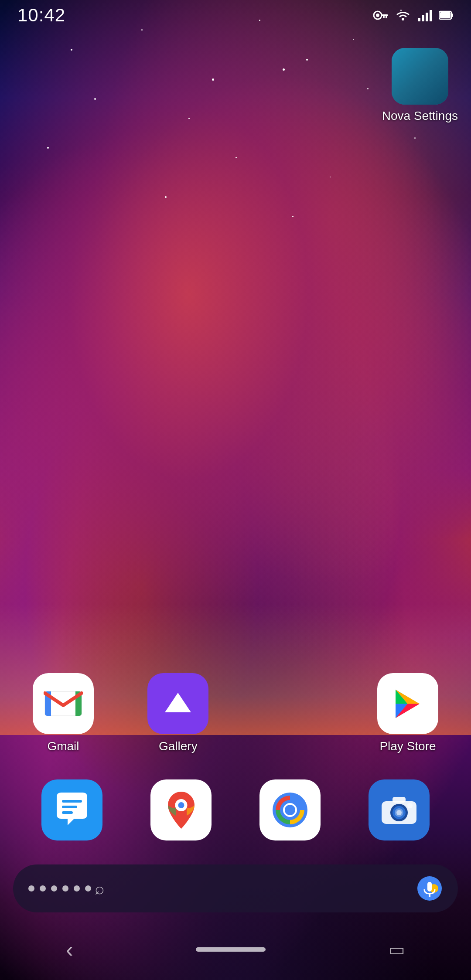 Image resolution: width=471 pixels, height=980 pixels. What do you see at coordinates (181, 810) in the screenshot?
I see `maps-icon` at bounding box center [181, 810].